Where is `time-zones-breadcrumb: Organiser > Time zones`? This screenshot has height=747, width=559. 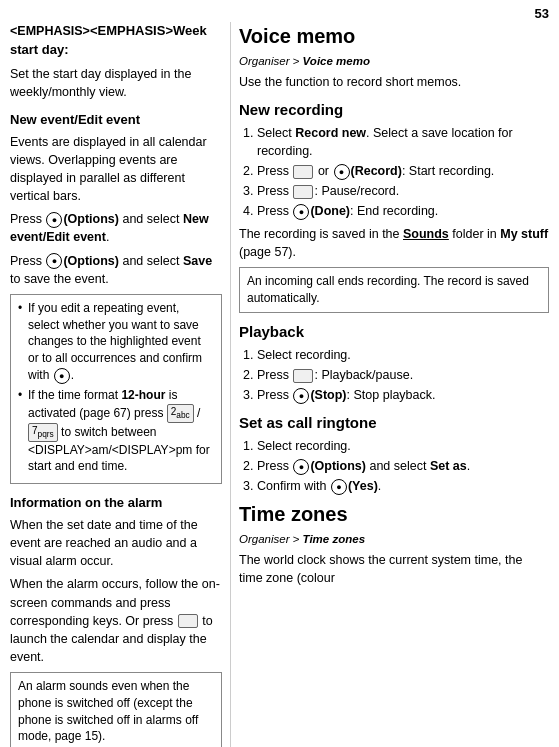 time-zones-breadcrumb: Organiser > Time zones is located at coordinates (394, 540).